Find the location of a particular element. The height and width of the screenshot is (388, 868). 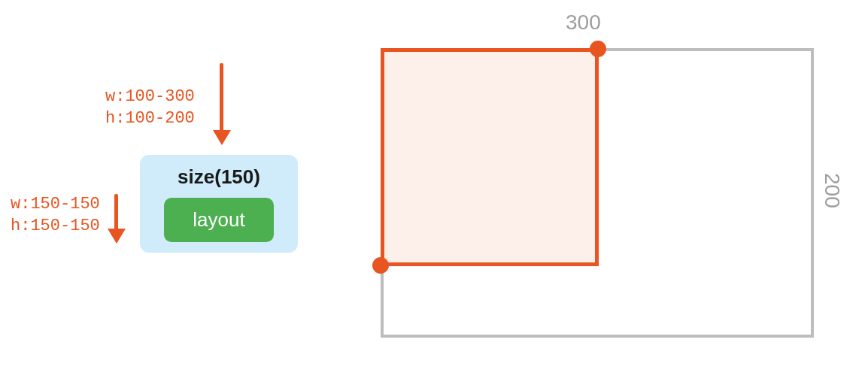

incoming-width-text: w:100-300 is located at coordinates (150, 98).